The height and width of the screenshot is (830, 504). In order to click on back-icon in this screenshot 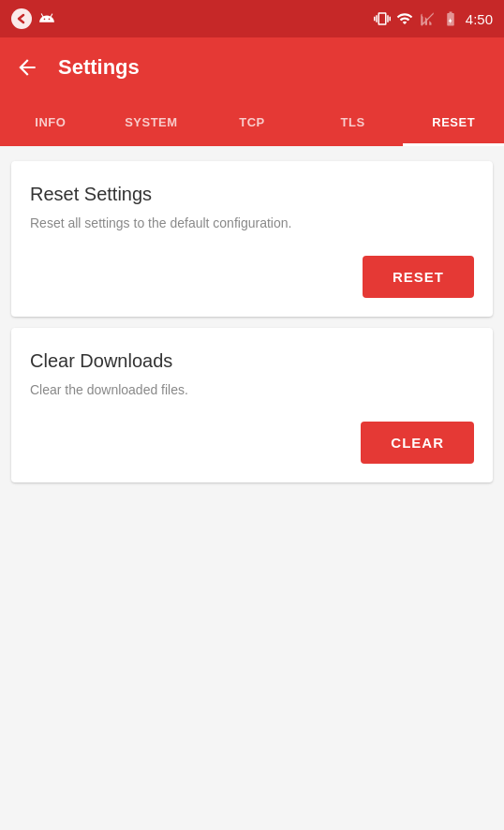, I will do `click(27, 67)`.